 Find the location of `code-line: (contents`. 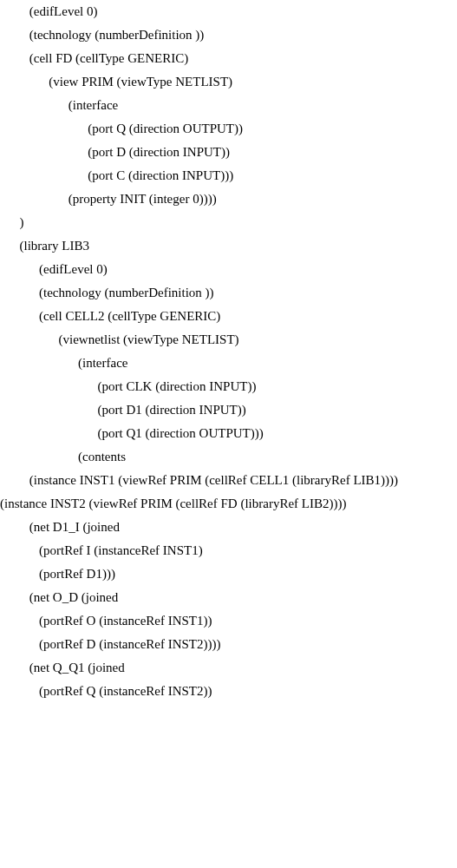

code-line: (contents is located at coordinates (229, 457).